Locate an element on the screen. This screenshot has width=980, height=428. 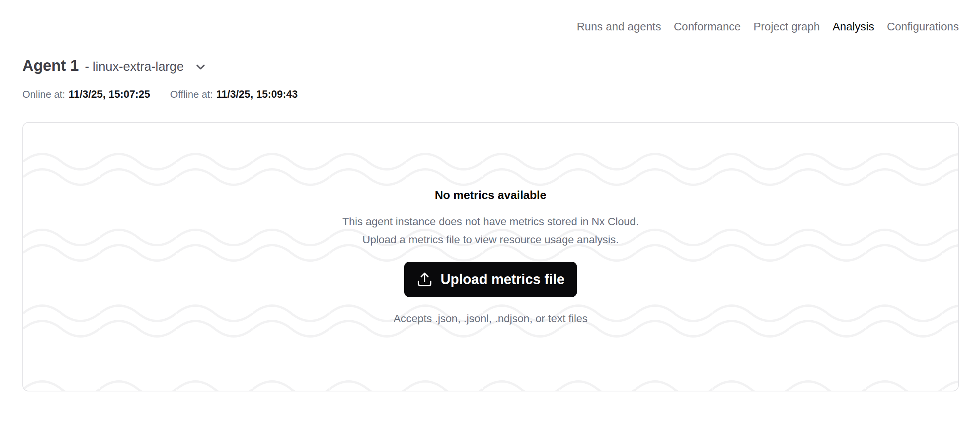
online-at: Online at: 11/3/25, 15:07:25 is located at coordinates (86, 95).